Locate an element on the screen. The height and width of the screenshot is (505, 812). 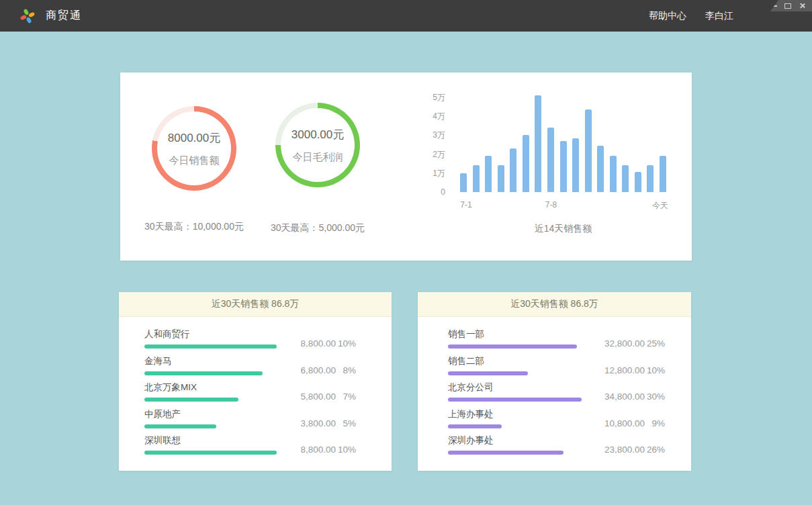
today-sales-label: 今日销售额 is located at coordinates (195, 161).